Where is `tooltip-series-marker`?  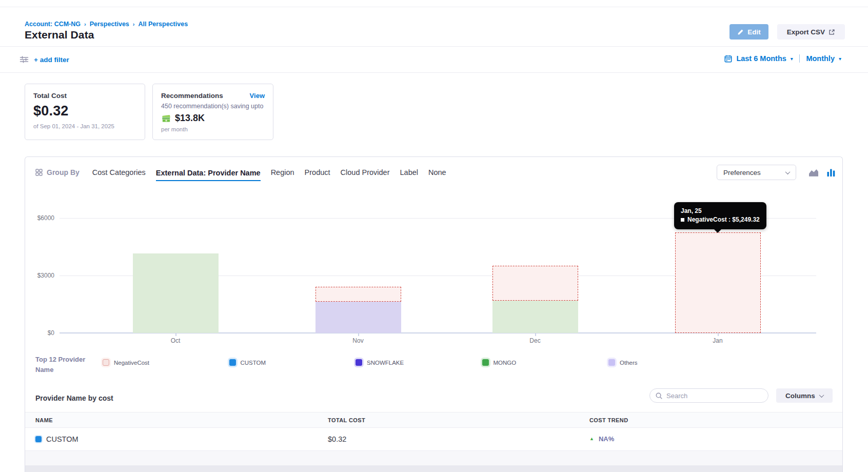
tooltip-series-marker is located at coordinates (682, 220).